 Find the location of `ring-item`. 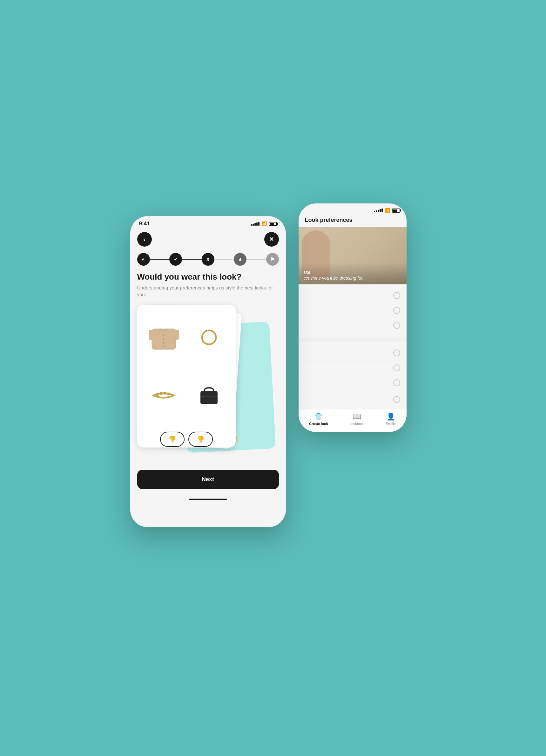

ring-item is located at coordinates (209, 337).